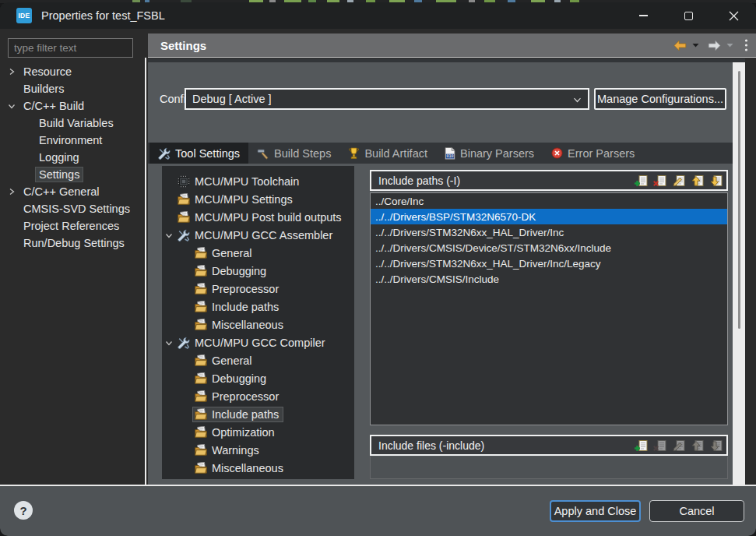  I want to click on include-path-row: ../../Drivers/STM32N6xx_HAL_Driver/Inc, so click(549, 232).